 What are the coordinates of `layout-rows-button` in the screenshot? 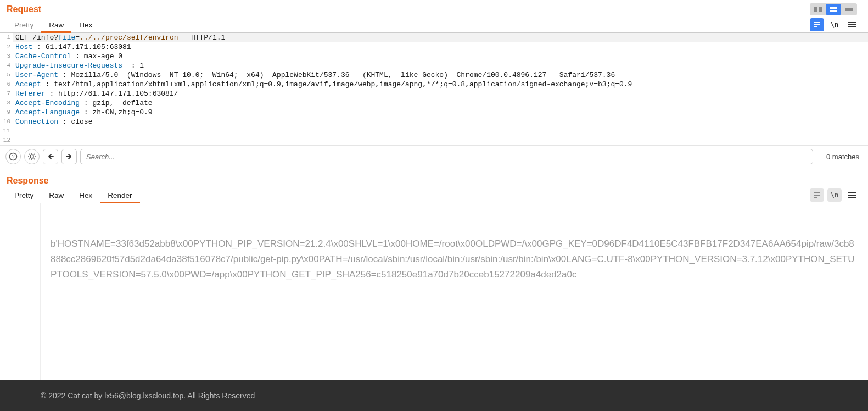 It's located at (833, 9).